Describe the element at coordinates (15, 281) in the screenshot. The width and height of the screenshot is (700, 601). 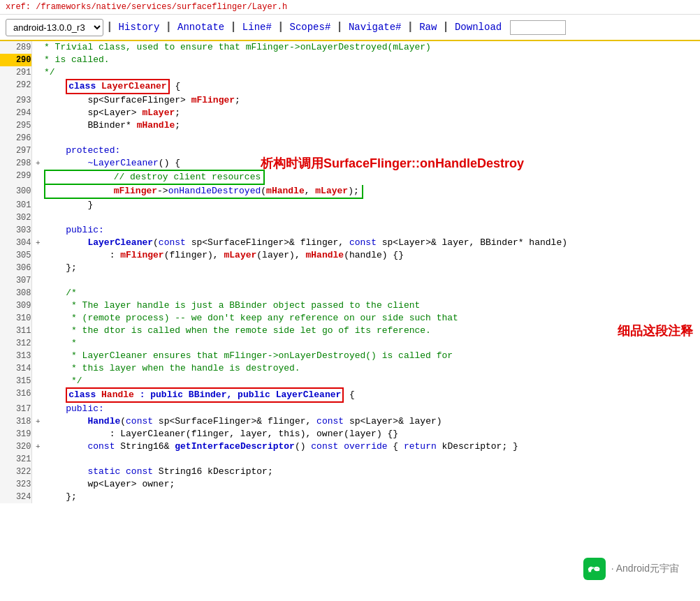
I see `line-number: 307` at that location.